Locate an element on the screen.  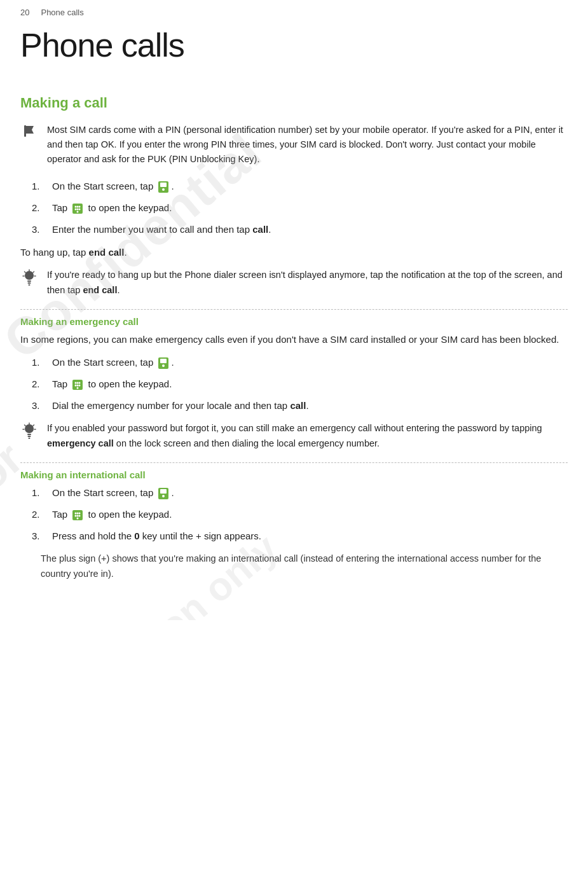
emg-step-1: 1. On the Start screen, tap . is located at coordinates (300, 363).